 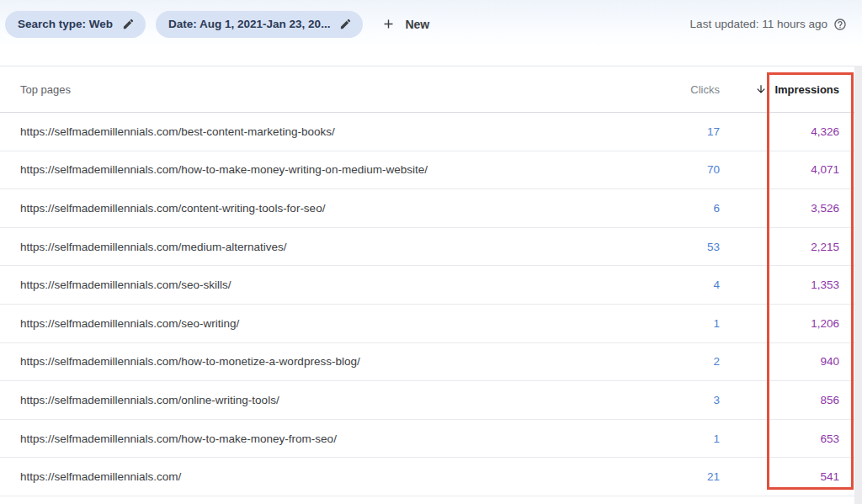 I want to click on search-type-chip: Search type: Web, so click(x=76, y=24).